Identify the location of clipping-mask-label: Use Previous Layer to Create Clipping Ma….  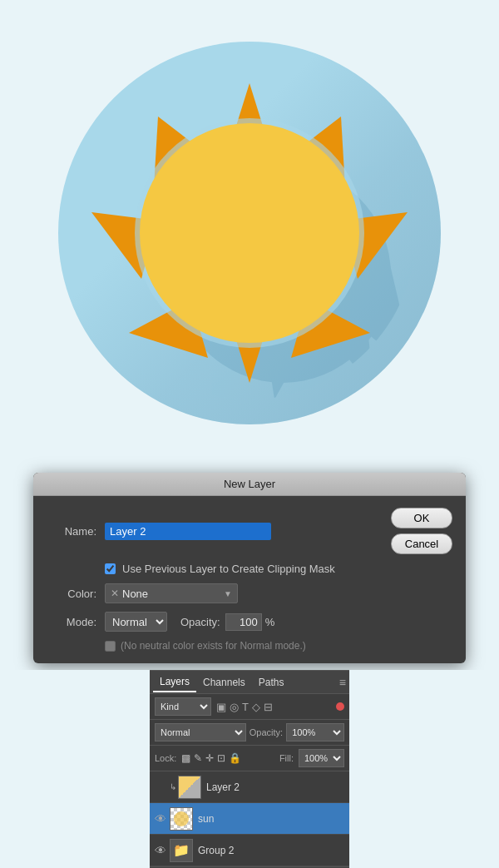
(229, 569).